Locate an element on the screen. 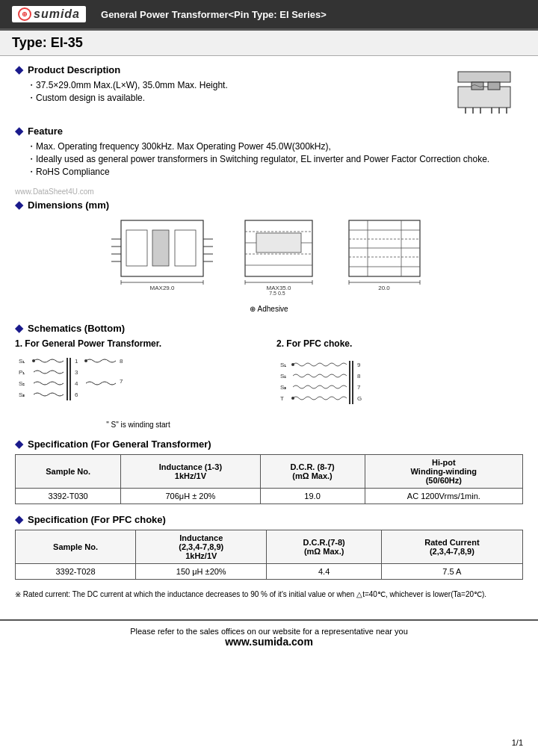 This screenshot has height=756, width=538. footer-line1: Please refer to the sales offices on our… is located at coordinates (269, 631).